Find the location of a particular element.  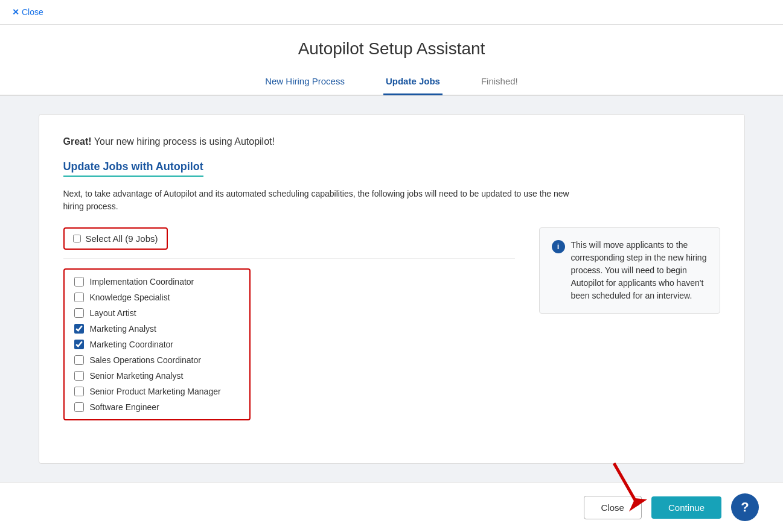

job-checkbox-software-engineer is located at coordinates (79, 407).